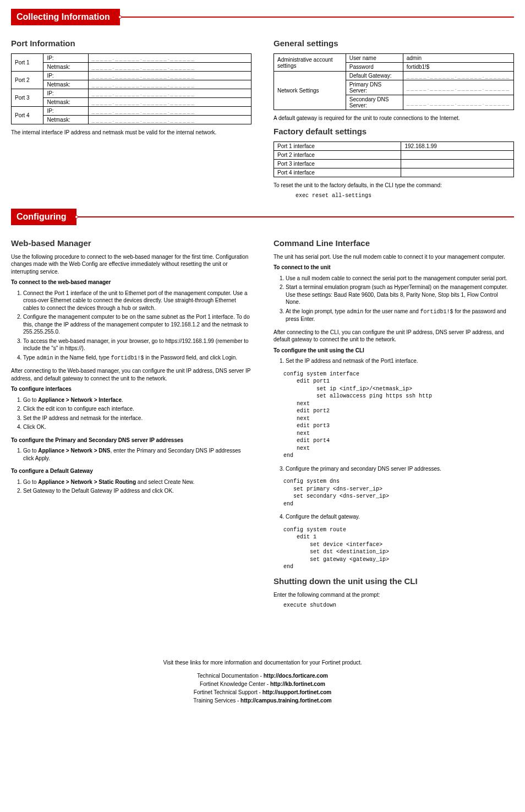 This screenshot has width=525, height=812. I want to click on l3a: Fortinet Technical Support -, so click(228, 693).